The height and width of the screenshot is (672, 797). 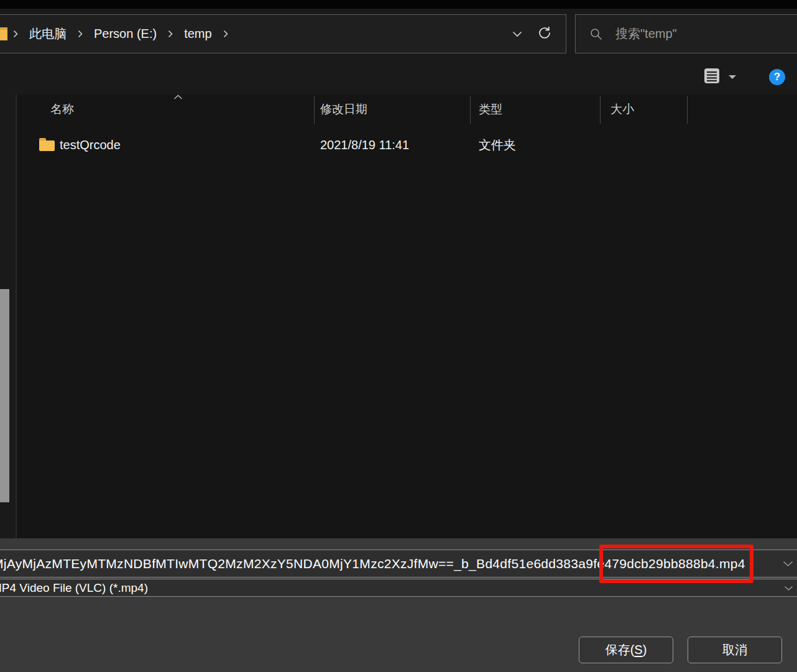 I want to click on refresh-button, so click(x=545, y=34).